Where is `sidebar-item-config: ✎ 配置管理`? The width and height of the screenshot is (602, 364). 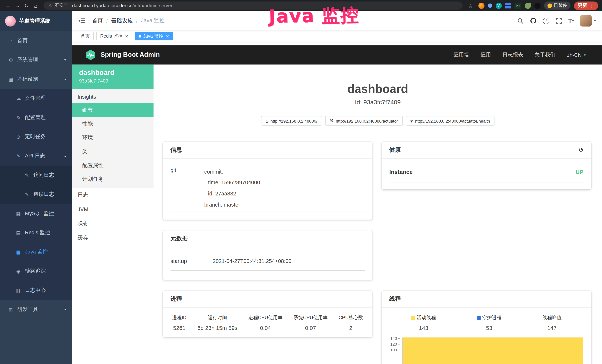
sidebar-item-config: ✎ 配置管理 is located at coordinates (36, 118).